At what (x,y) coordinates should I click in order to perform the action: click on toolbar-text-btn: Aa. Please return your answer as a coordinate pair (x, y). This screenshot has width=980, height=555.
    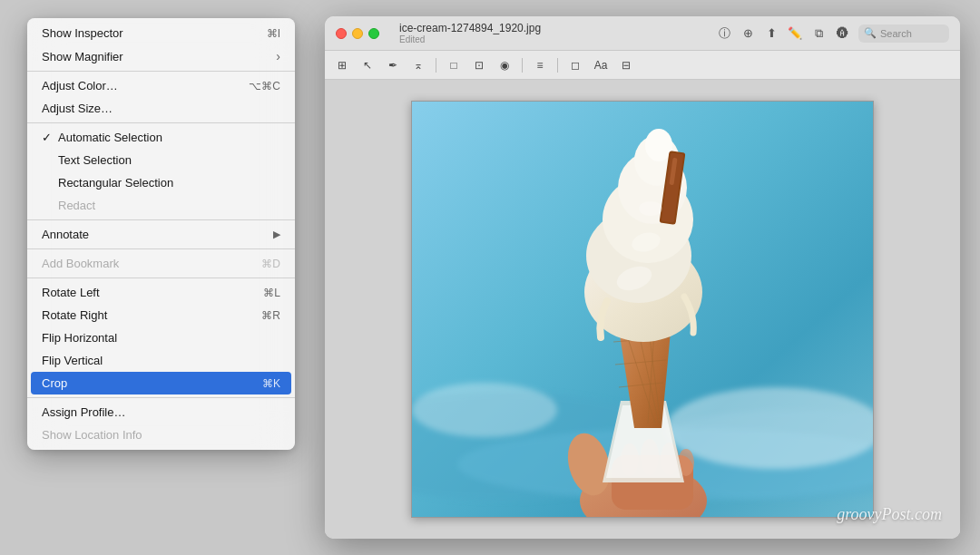
    Looking at the image, I should click on (601, 65).